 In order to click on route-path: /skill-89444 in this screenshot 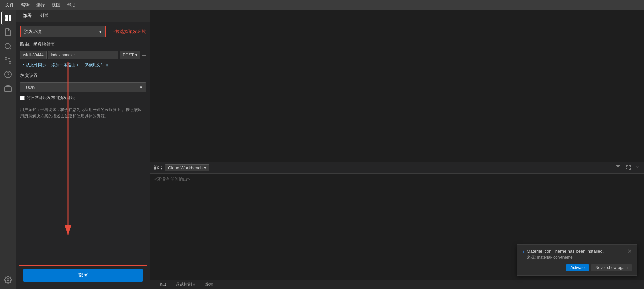, I will do `click(34, 55)`.